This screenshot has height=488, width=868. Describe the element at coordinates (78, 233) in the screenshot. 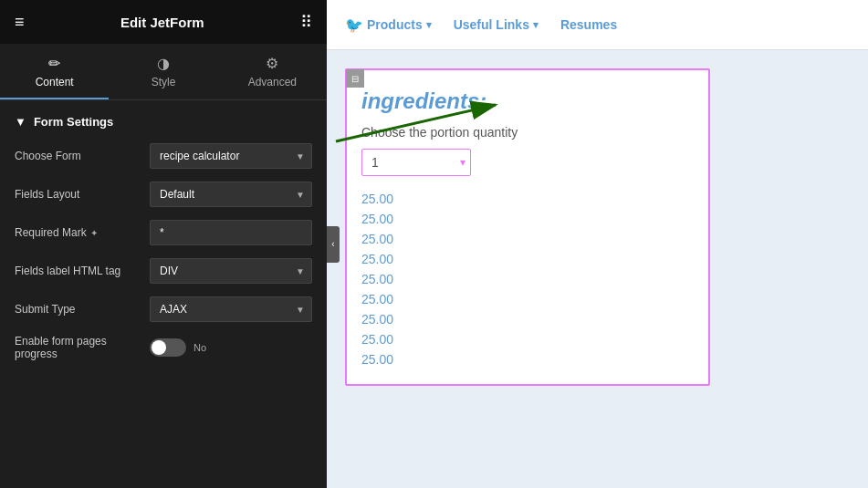

I see `required-mark-label: Required Mark ✦` at that location.